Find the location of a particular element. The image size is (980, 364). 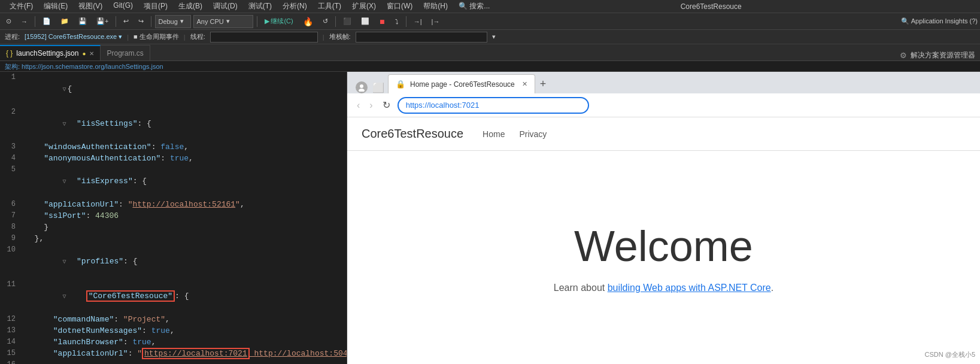

cpu-config-dropdown: Any CPU ▾ is located at coordinates (223, 22).